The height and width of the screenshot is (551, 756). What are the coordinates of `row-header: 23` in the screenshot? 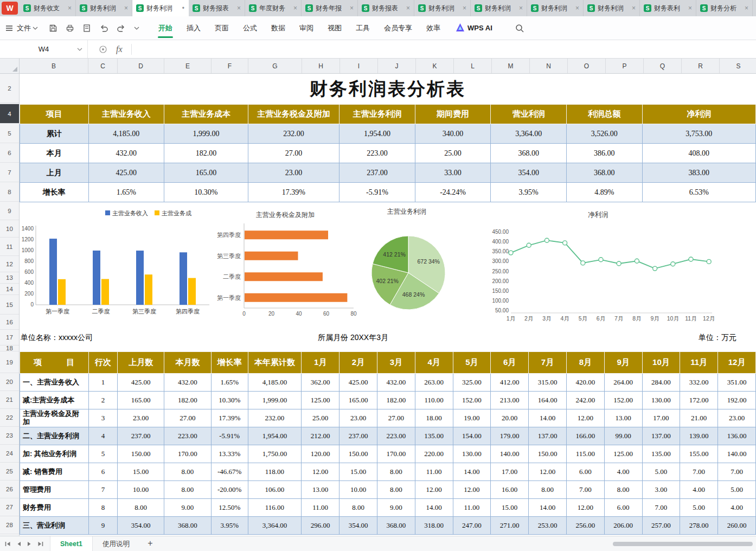 It's located at (10, 436).